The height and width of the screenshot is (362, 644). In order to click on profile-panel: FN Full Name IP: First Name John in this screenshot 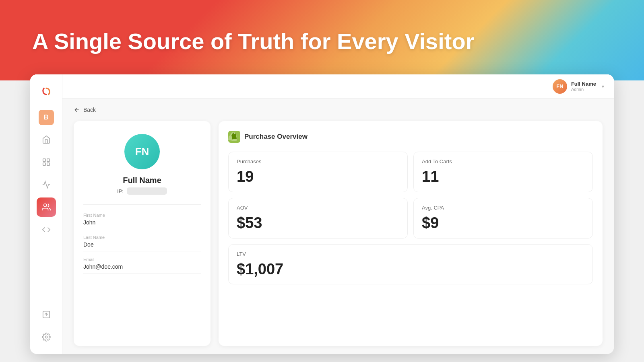, I will do `click(142, 233)`.